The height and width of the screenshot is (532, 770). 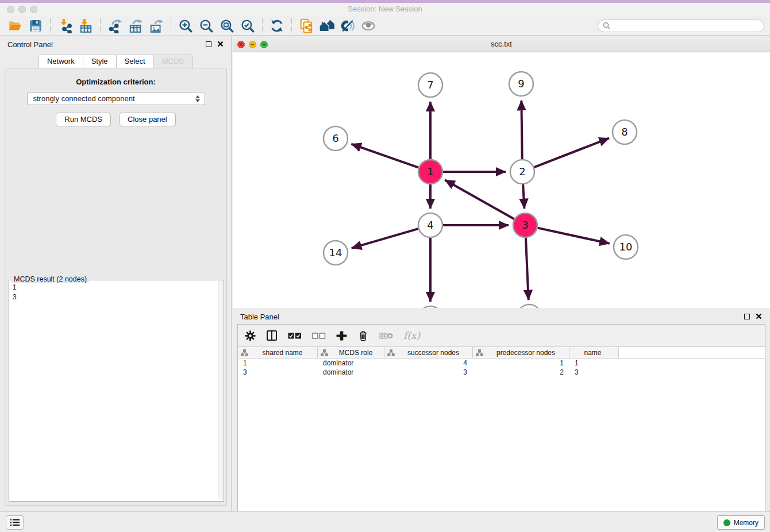 I want to click on result-scrollbar, so click(x=221, y=391).